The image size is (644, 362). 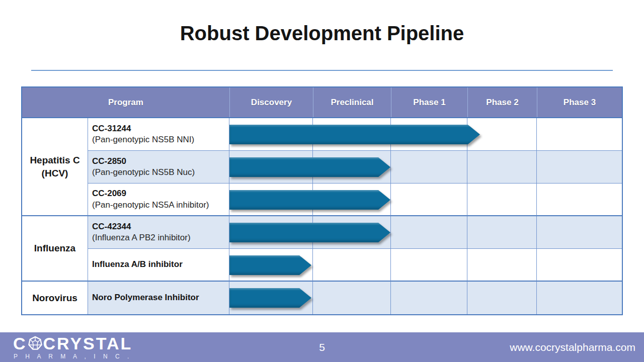 I want to click on footer-bar: C CRYSTAL, so click(x=322, y=347).